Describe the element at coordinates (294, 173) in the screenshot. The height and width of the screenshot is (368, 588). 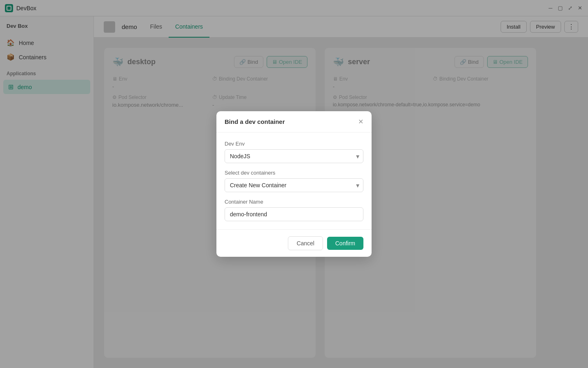
I see `select-containers-label: Select dev containers` at that location.